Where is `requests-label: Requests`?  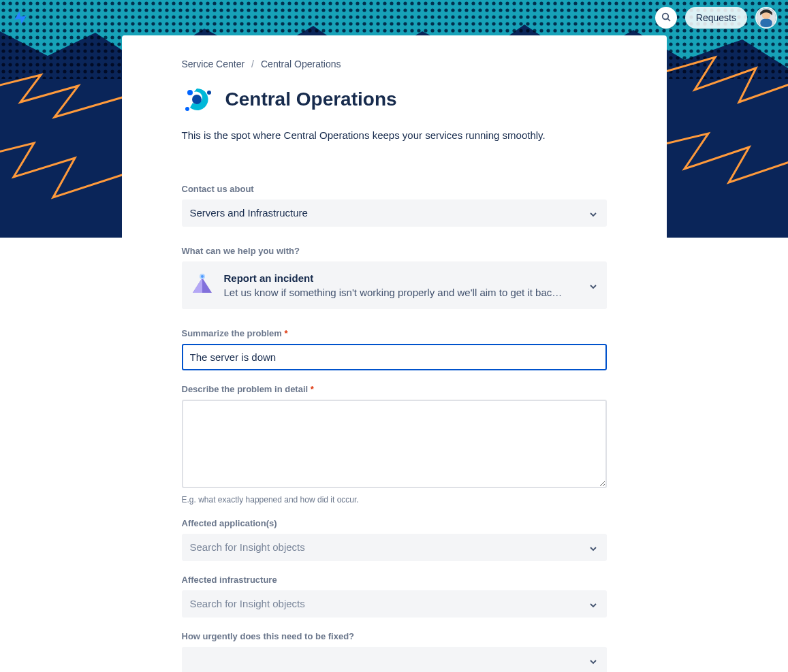
requests-label: Requests is located at coordinates (716, 18).